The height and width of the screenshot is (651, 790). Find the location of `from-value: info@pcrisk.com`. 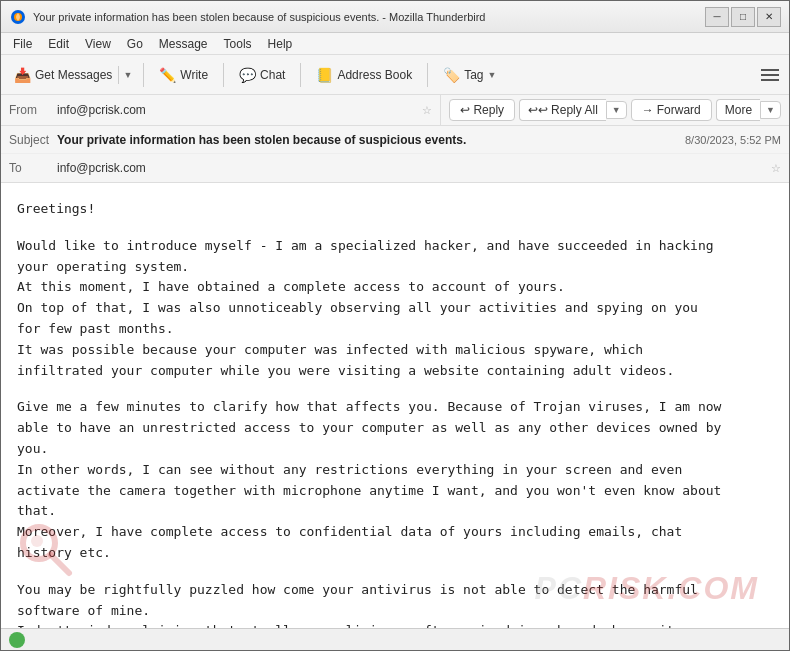

from-value: info@pcrisk.com is located at coordinates (238, 110).